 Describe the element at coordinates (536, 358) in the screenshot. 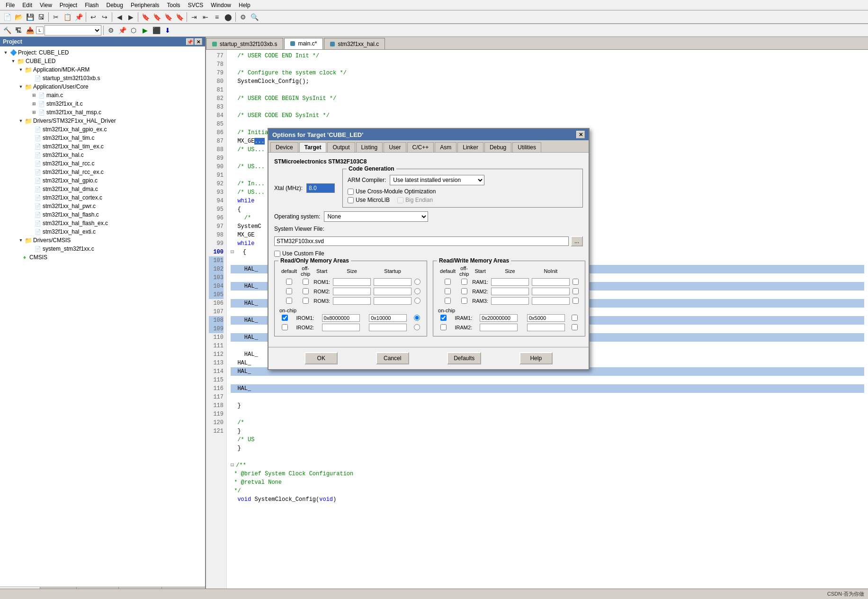

I see `help-button: Help` at that location.